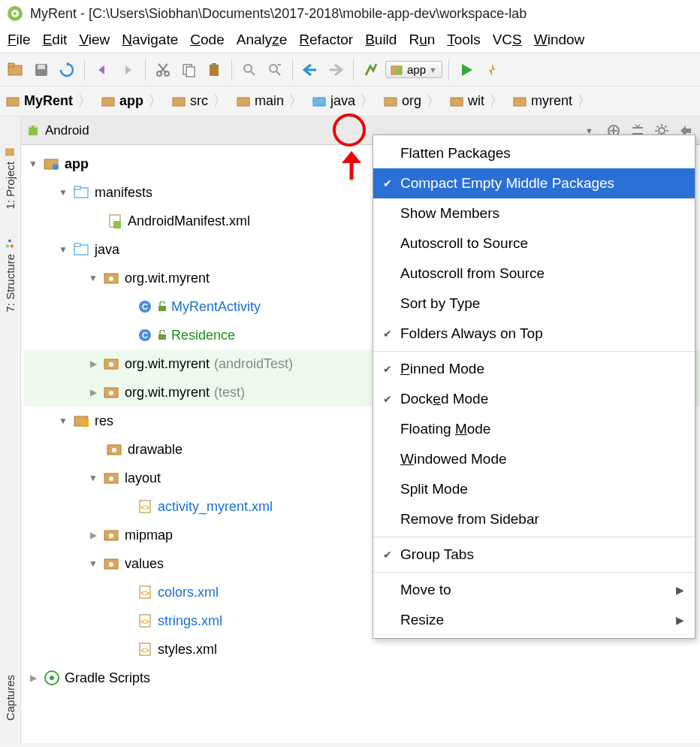 This screenshot has height=747, width=700. What do you see at coordinates (414, 101) in the screenshot?
I see `crumb-org: org 〉` at bounding box center [414, 101].